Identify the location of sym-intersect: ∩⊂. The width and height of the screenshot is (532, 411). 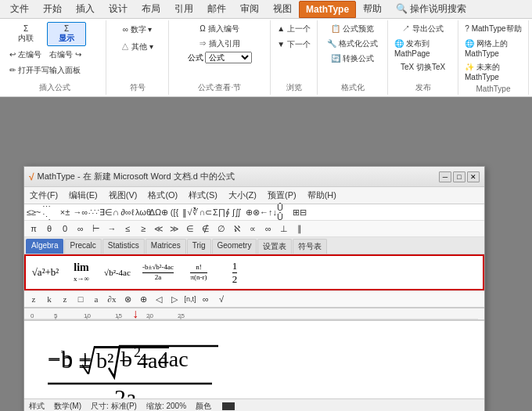
(206, 212).